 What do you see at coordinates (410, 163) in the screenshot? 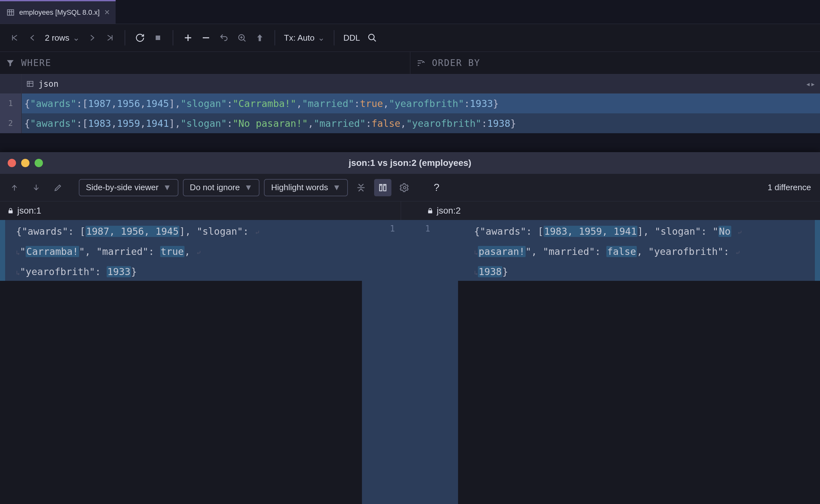
I see `diff-title: json:1 vs json:2 (employees)` at bounding box center [410, 163].